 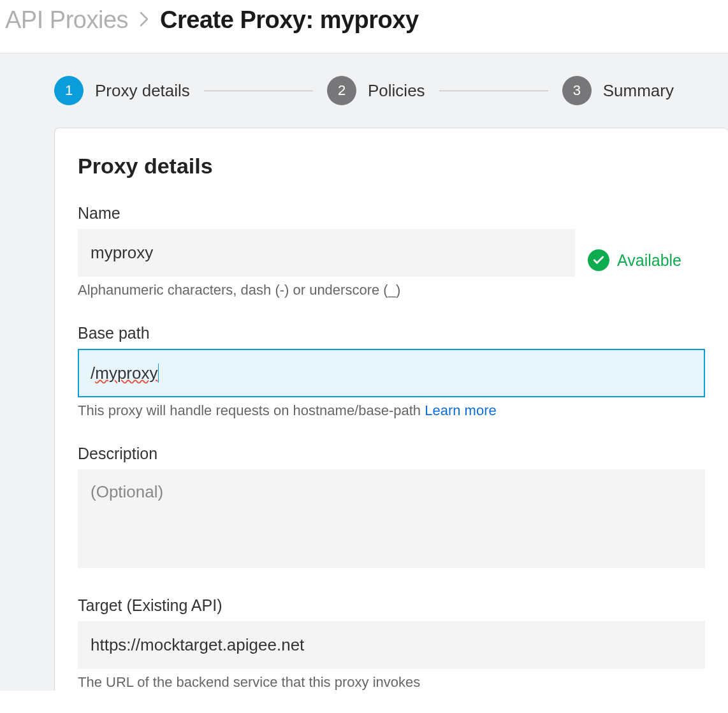 I want to click on basepath-value-prefix: /, so click(x=93, y=374).